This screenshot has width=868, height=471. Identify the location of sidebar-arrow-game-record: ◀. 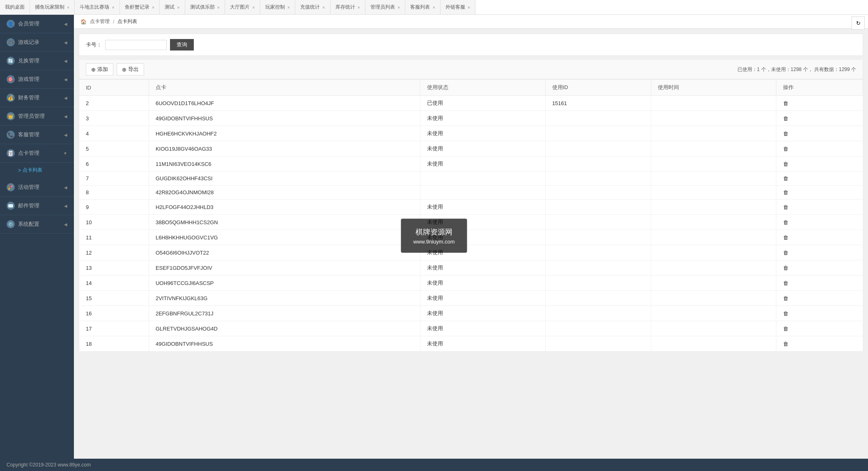
(66, 43).